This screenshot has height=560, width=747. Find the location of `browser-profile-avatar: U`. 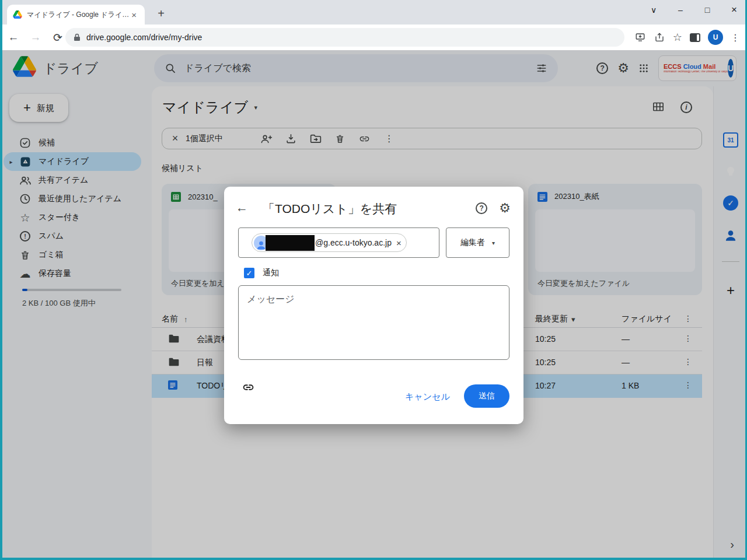

browser-profile-avatar: U is located at coordinates (715, 37).